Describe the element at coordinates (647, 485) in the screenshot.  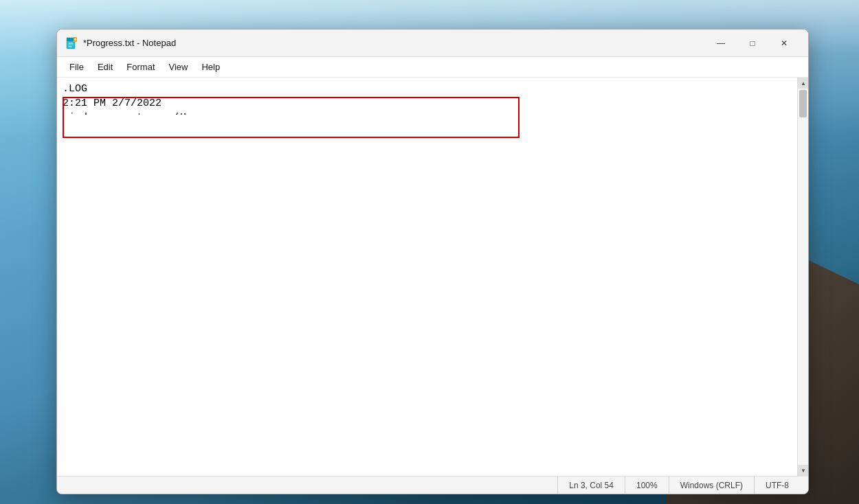
I see `zoom-level: 100%` at that location.